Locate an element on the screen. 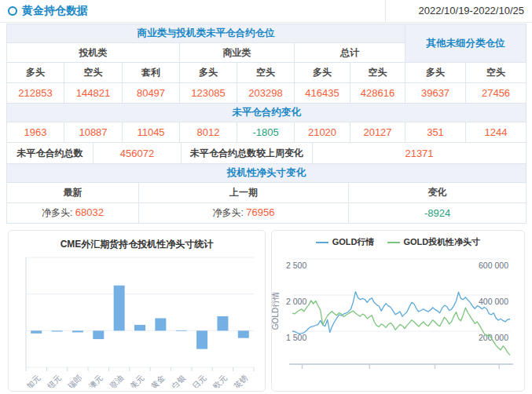  bullet-circle-icon is located at coordinates (13, 11).